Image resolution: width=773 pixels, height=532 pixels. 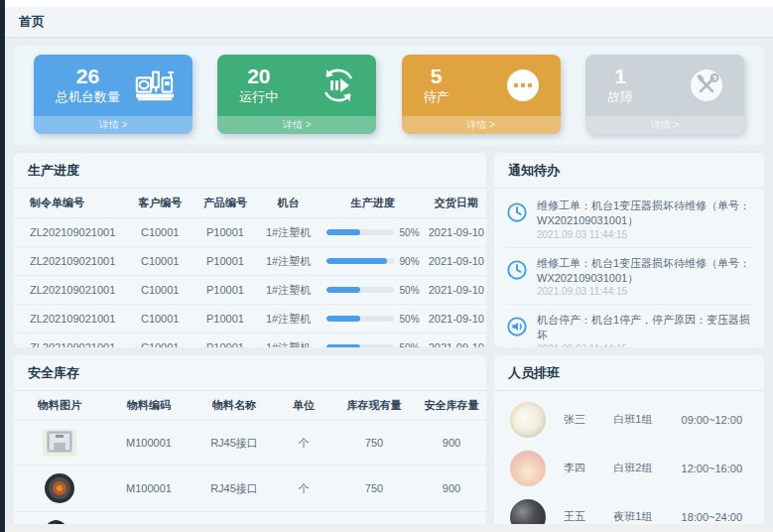 What do you see at coordinates (60, 488) in the screenshot?
I see `speaker-top-image` at bounding box center [60, 488].